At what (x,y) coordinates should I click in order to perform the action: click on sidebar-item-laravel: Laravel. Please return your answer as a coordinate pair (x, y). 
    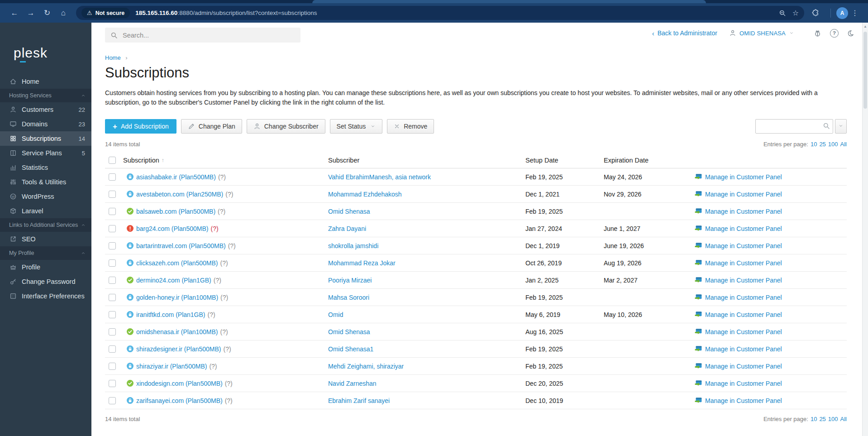
    Looking at the image, I should click on (46, 211).